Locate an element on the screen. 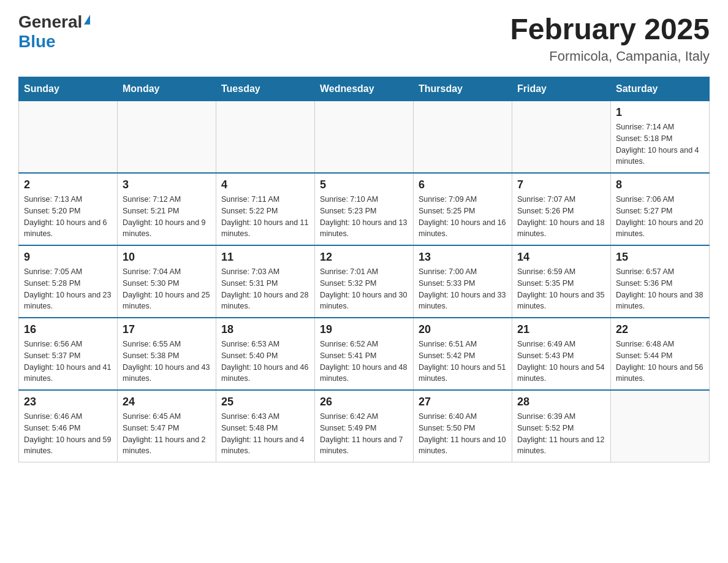 This screenshot has width=728, height=563. col-monday: Monday is located at coordinates (167, 90).